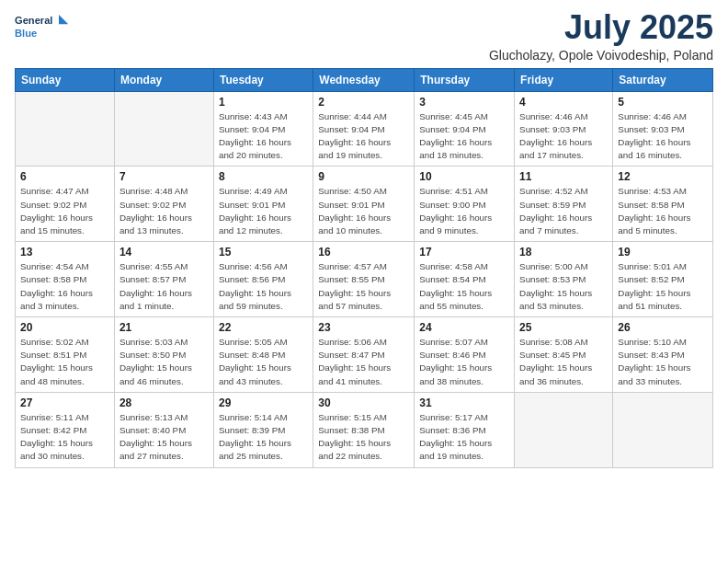 The image size is (728, 563). Describe the element at coordinates (263, 438) in the screenshot. I see `day-info: Sunrise: 5:14 AM Sunset: 8:39 PM Dayligh…` at that location.